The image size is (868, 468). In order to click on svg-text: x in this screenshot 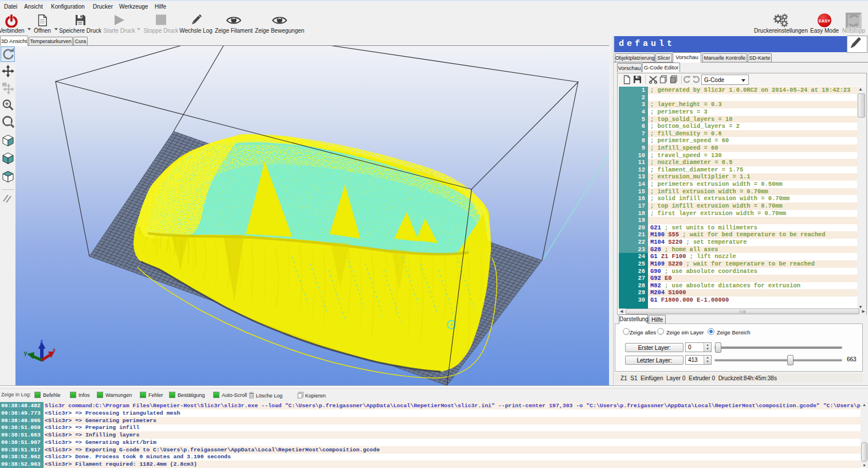, I will do `click(54, 350)`.